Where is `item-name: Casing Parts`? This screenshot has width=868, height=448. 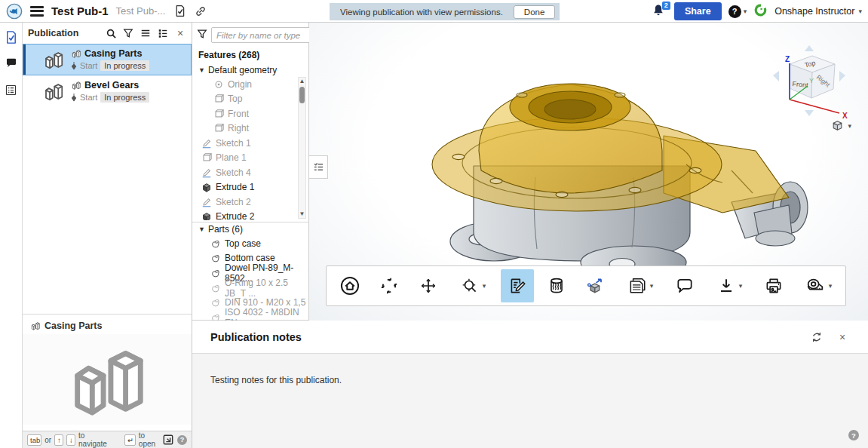
item-name: Casing Parts is located at coordinates (113, 54).